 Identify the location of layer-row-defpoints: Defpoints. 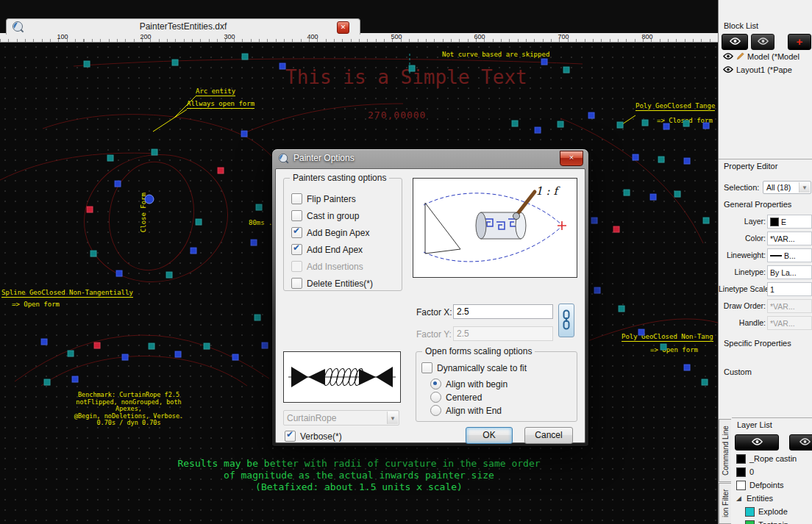
(772, 485).